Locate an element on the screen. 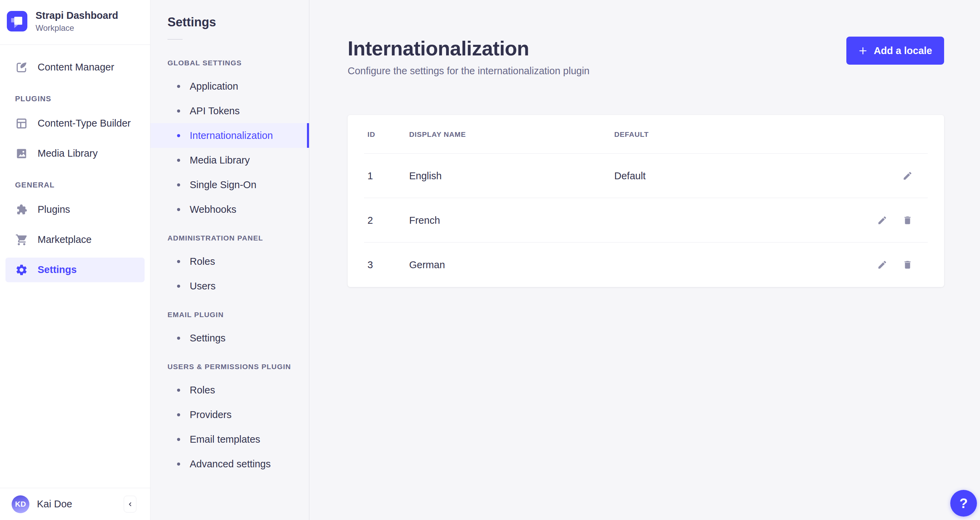 The height and width of the screenshot is (520, 980). brand: Strapi Dashboard Workplace is located at coordinates (75, 22).